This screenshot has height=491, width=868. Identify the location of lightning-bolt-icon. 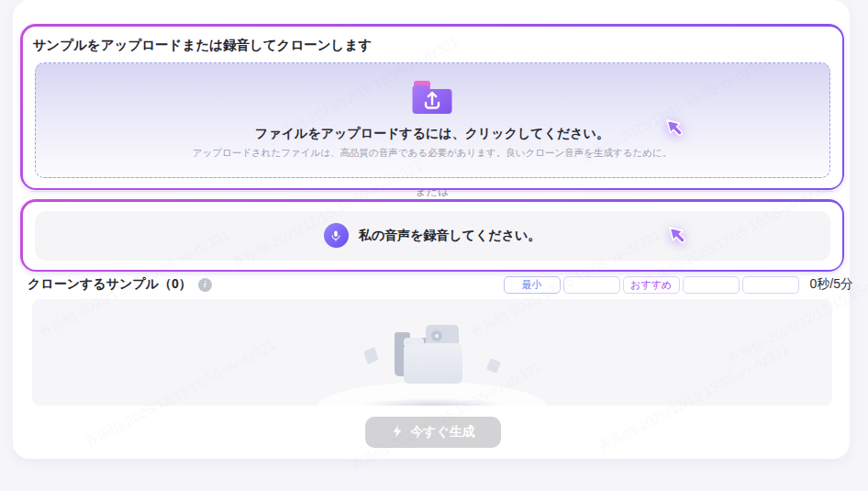
(397, 433).